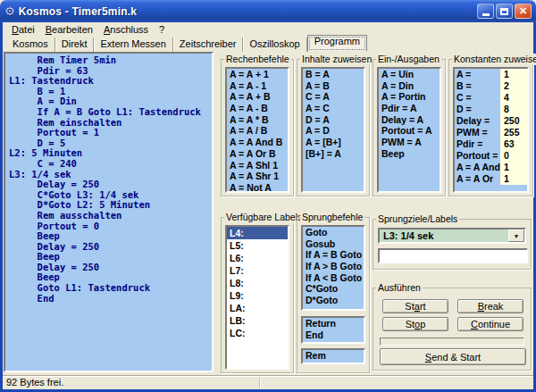 This screenshot has height=392, width=536. What do you see at coordinates (490, 306) in the screenshot?
I see `break-button: Break` at bounding box center [490, 306].